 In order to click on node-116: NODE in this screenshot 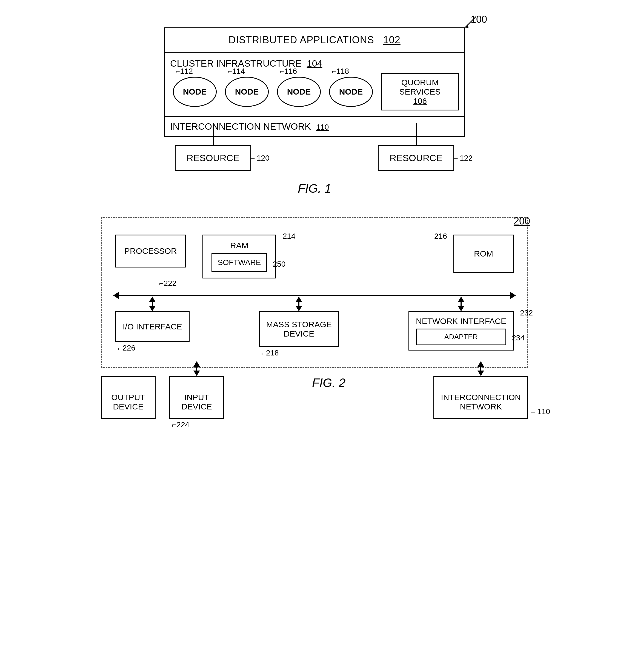, I will do `click(299, 92)`.